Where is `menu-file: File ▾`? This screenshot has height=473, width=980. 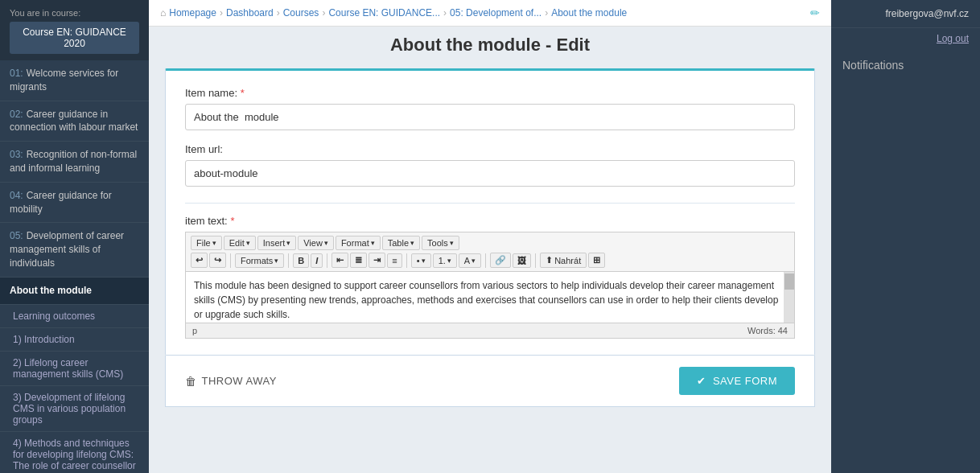
menu-file: File ▾ is located at coordinates (206, 243).